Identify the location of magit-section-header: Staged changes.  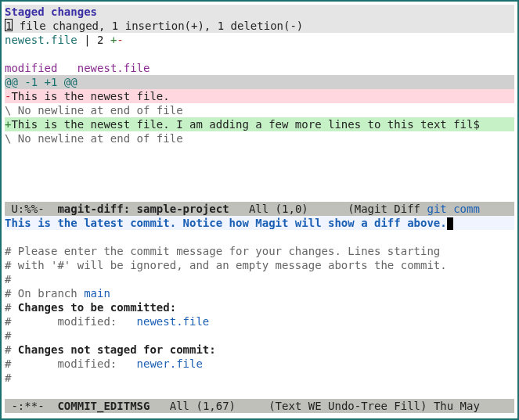
(260, 12).